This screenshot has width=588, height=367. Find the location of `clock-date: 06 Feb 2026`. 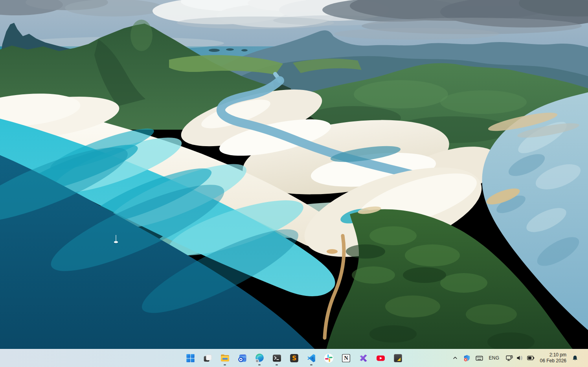

clock-date: 06 Feb 2026 is located at coordinates (553, 361).